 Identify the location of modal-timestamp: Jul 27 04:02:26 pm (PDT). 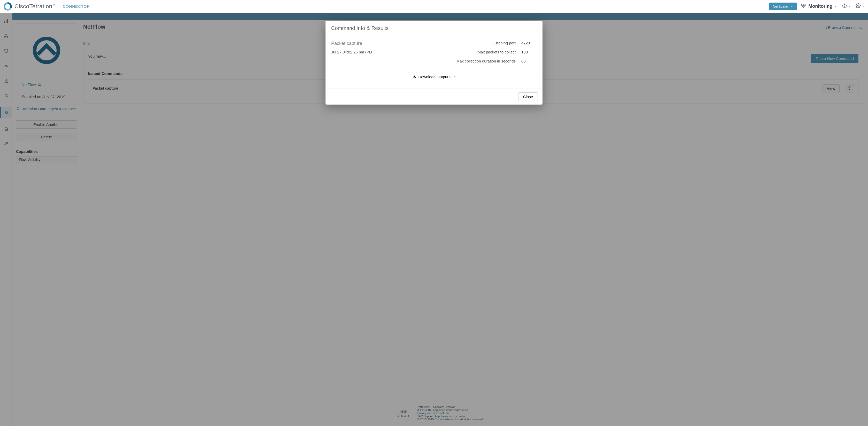
(380, 52).